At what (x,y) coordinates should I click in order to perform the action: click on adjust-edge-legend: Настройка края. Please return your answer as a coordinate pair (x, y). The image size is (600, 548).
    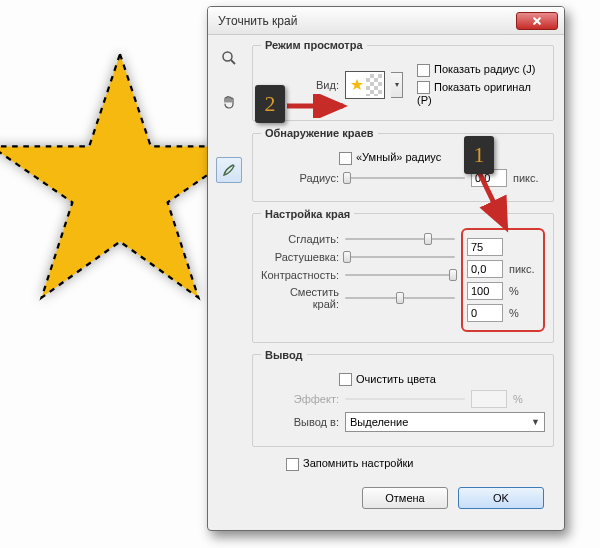
    Looking at the image, I should click on (308, 214).